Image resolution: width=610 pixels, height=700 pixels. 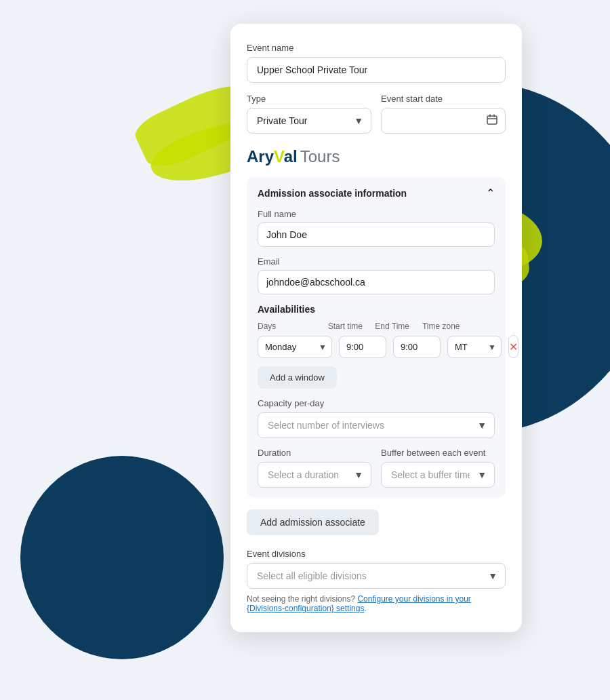 I want to click on buffer-label: Buffer between each event, so click(x=438, y=453).